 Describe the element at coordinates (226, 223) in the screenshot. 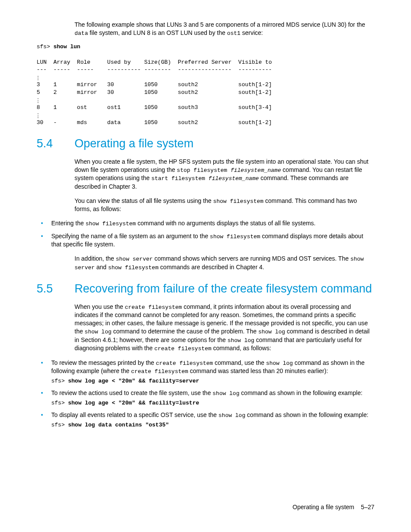

I see `text: command with no arguments displays the s…` at that location.